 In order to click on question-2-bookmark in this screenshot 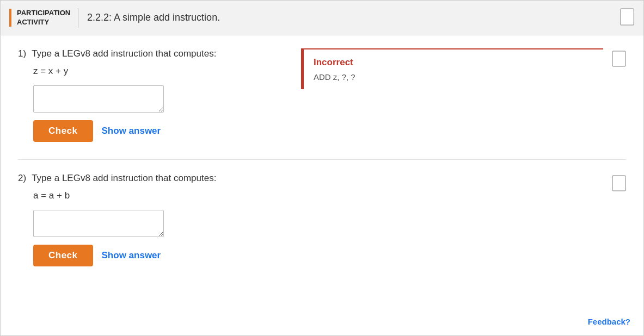, I will do `click(615, 220)`.